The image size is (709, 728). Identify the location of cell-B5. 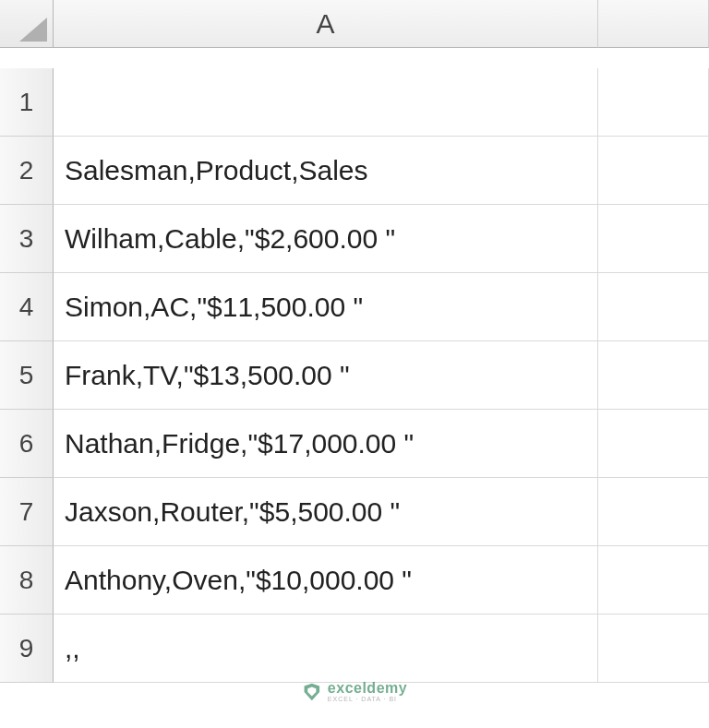
(654, 376).